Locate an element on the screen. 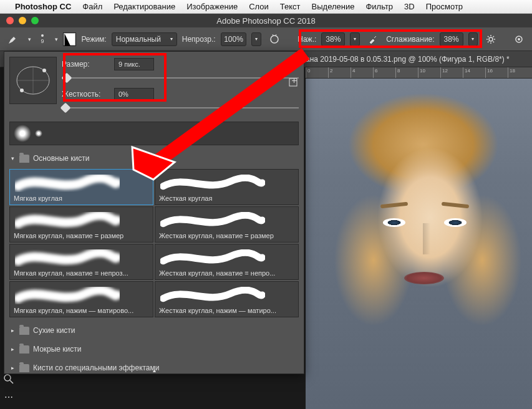  opacity-chev: ▾ is located at coordinates (256, 39).